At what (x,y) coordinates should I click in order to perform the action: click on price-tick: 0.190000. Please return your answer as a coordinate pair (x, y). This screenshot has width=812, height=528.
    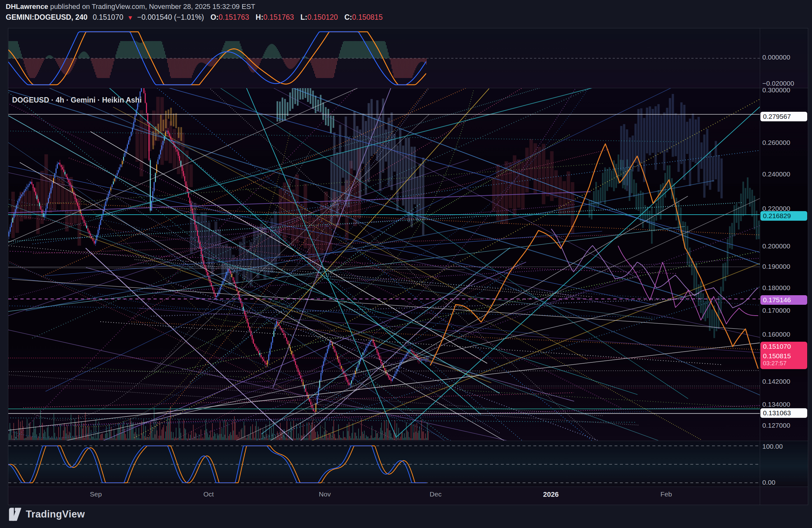
    Looking at the image, I should click on (777, 267).